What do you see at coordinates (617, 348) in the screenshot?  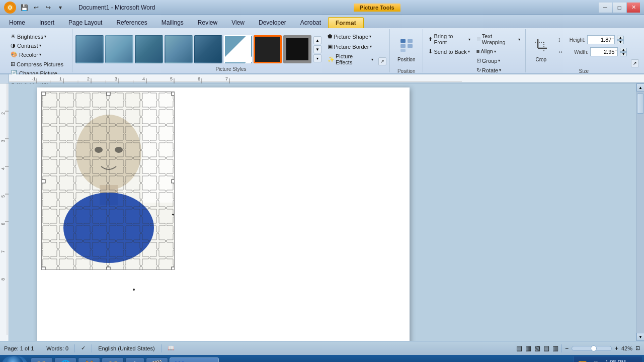 I see `zoom-in-button: +` at bounding box center [617, 348].